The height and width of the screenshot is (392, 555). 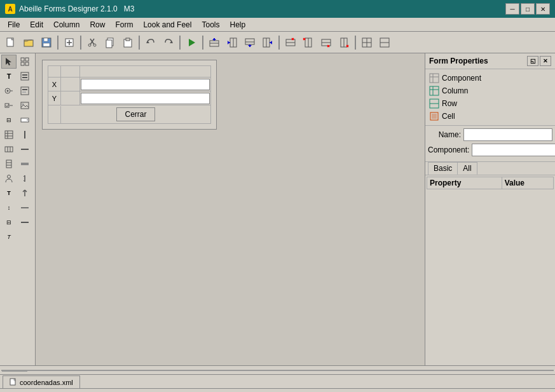 I want to click on del-row-button, so click(x=291, y=43).